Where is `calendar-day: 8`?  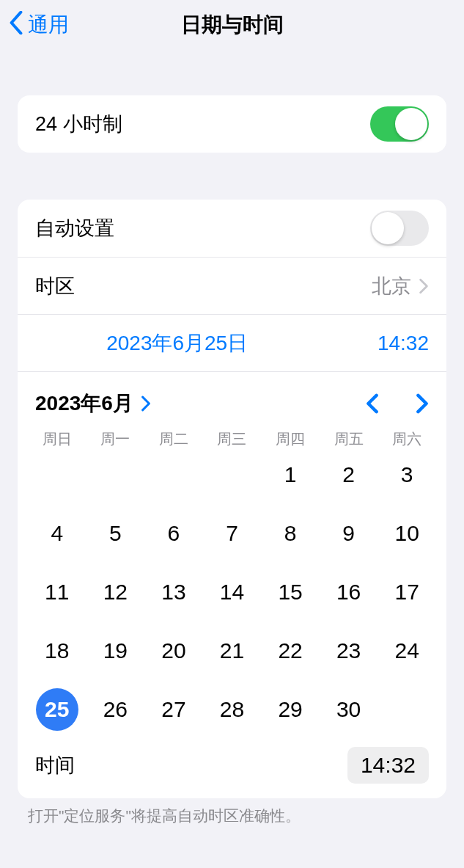
calendar-day: 8 is located at coordinates (290, 533).